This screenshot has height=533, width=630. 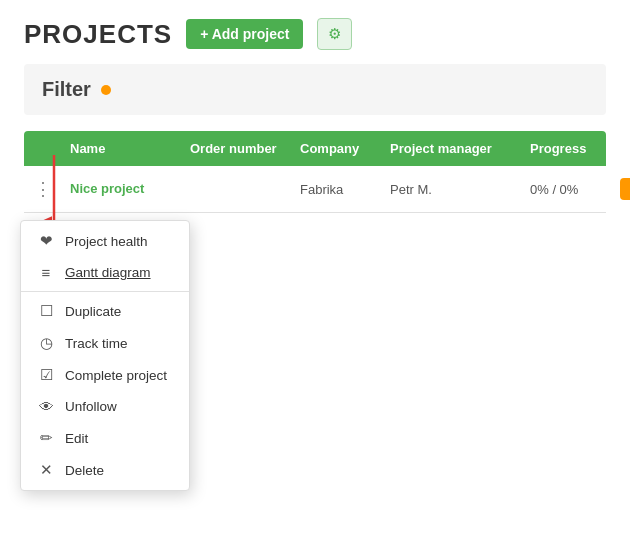 What do you see at coordinates (106, 242) in the screenshot?
I see `menu-label-project-health: Project health` at bounding box center [106, 242].